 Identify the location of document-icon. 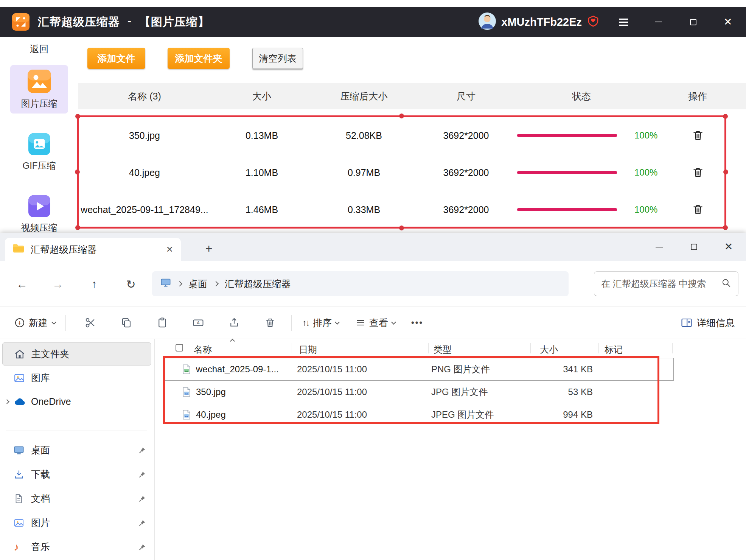
(19, 499).